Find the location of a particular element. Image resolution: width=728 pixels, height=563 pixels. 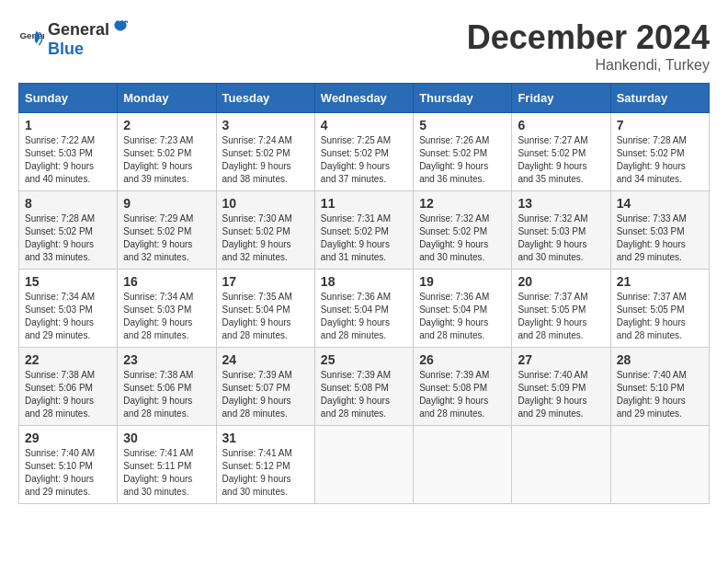

day-header-sunday: Sunday is located at coordinates (68, 98).